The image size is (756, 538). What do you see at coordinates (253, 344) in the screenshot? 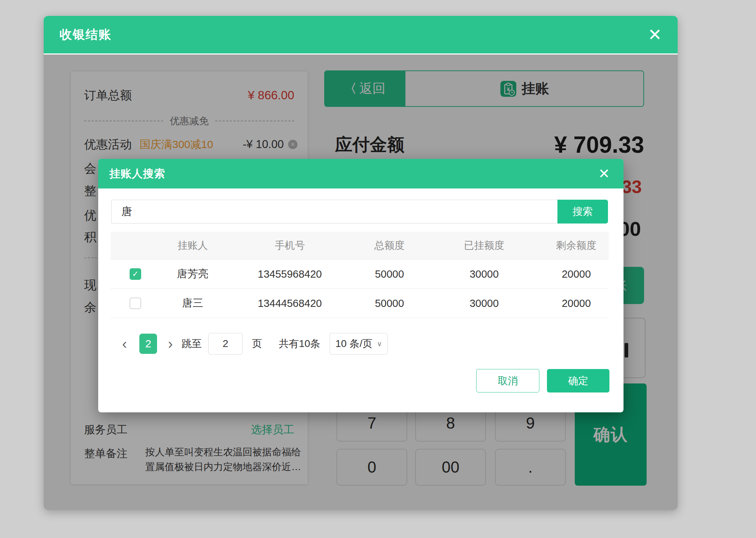
I see `pagination: ‹ 2 › 跳至 2 页 共有10条 10 条/页 ∨` at bounding box center [253, 344].